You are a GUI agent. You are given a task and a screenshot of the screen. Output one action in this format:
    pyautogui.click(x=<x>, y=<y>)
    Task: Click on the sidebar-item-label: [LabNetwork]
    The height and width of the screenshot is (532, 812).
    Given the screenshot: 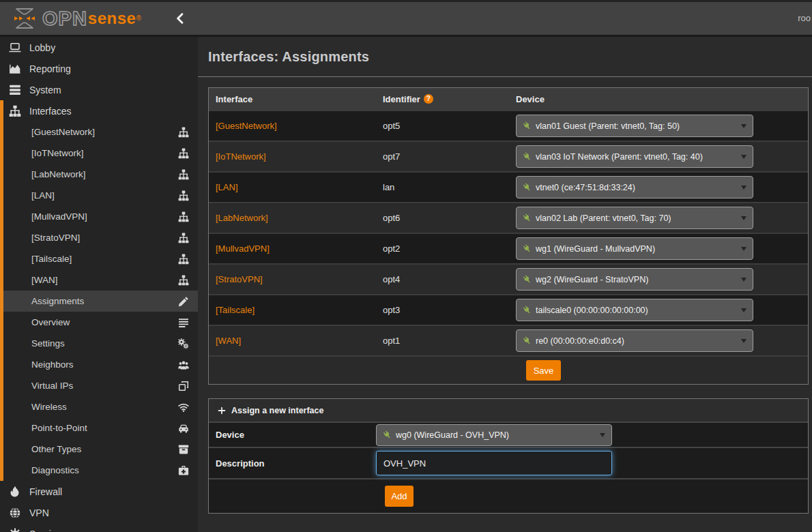 What is the action you would take?
    pyautogui.click(x=59, y=175)
    